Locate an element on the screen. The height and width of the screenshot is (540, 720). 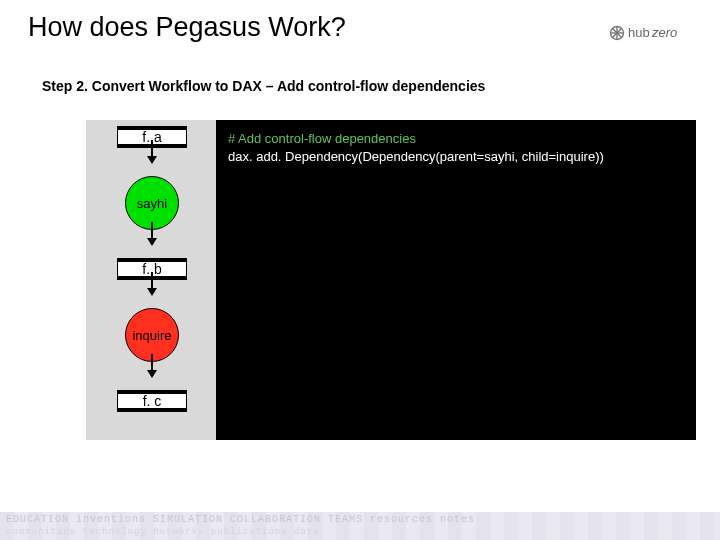
footer-strip: EDUCATION inventions SIMULATION COLLABOR… is located at coordinates (360, 526).